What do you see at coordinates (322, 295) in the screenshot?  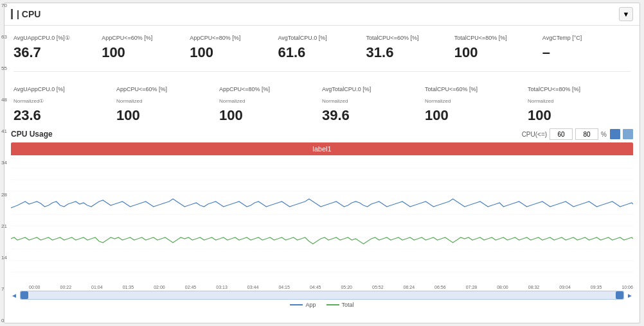 I see `scrollbar-track` at bounding box center [322, 295].